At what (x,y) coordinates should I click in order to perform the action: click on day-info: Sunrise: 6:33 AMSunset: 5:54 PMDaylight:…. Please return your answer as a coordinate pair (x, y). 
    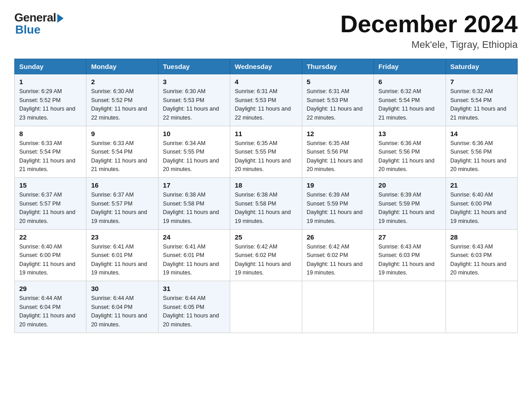
    Looking at the image, I should click on (50, 157).